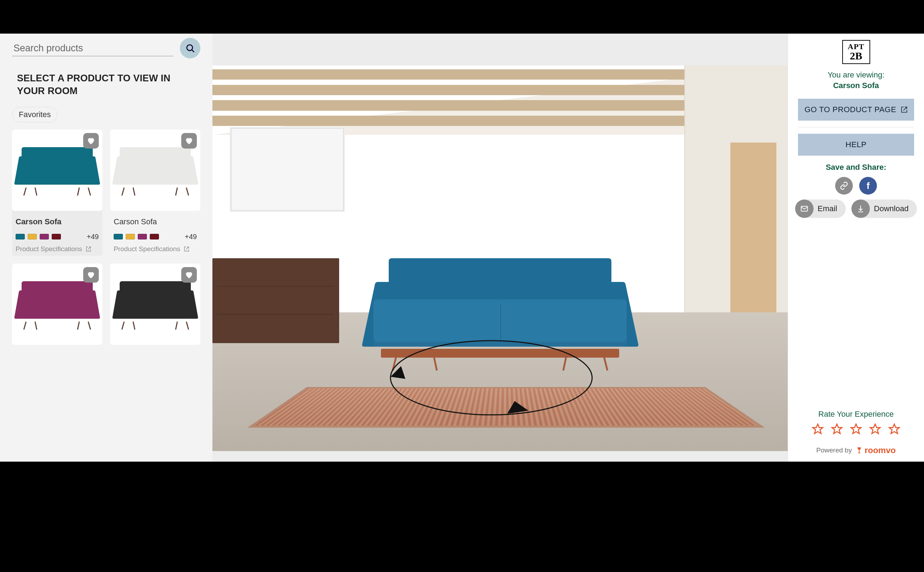 The width and height of the screenshot is (924, 572). What do you see at coordinates (856, 430) in the screenshot?
I see `star-rating` at bounding box center [856, 430].